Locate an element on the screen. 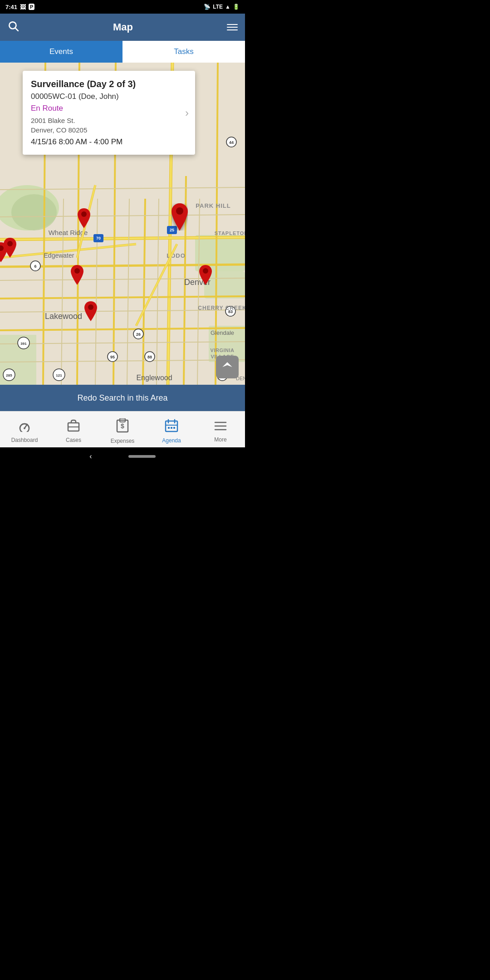 This screenshot has width=490, height=980. svg-text: CHERRY CREEK is located at coordinates (221, 308).